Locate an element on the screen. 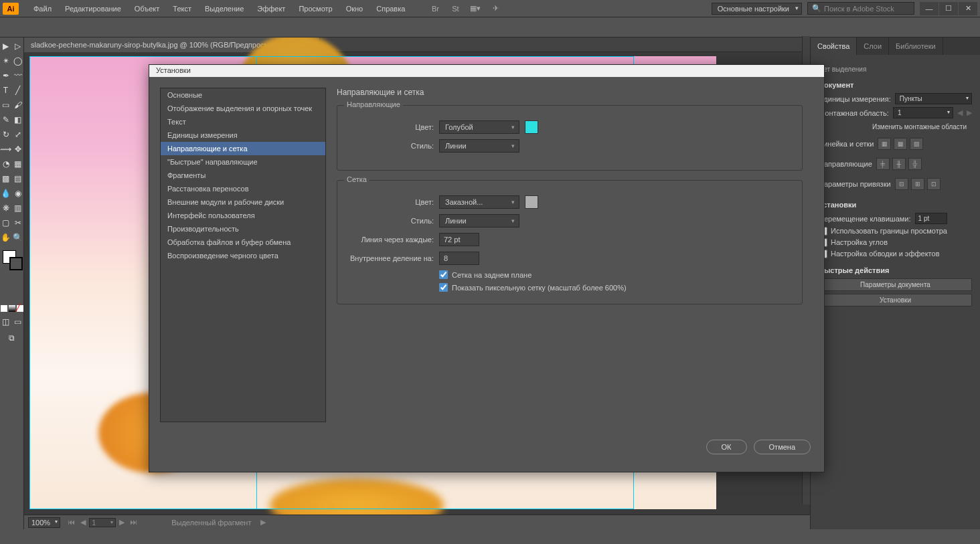  artboard-nav: ⏮ ◀ 1 ▶ ⏭ is located at coordinates (102, 523).